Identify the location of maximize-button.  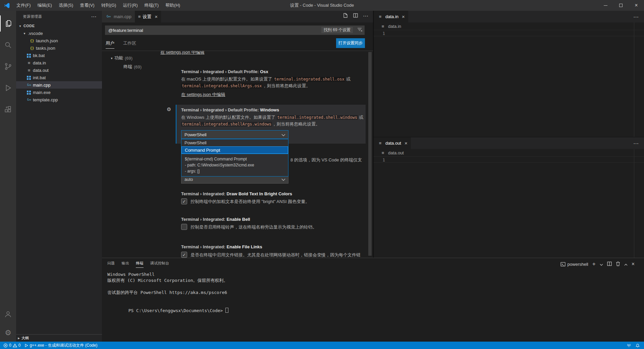
(621, 5).